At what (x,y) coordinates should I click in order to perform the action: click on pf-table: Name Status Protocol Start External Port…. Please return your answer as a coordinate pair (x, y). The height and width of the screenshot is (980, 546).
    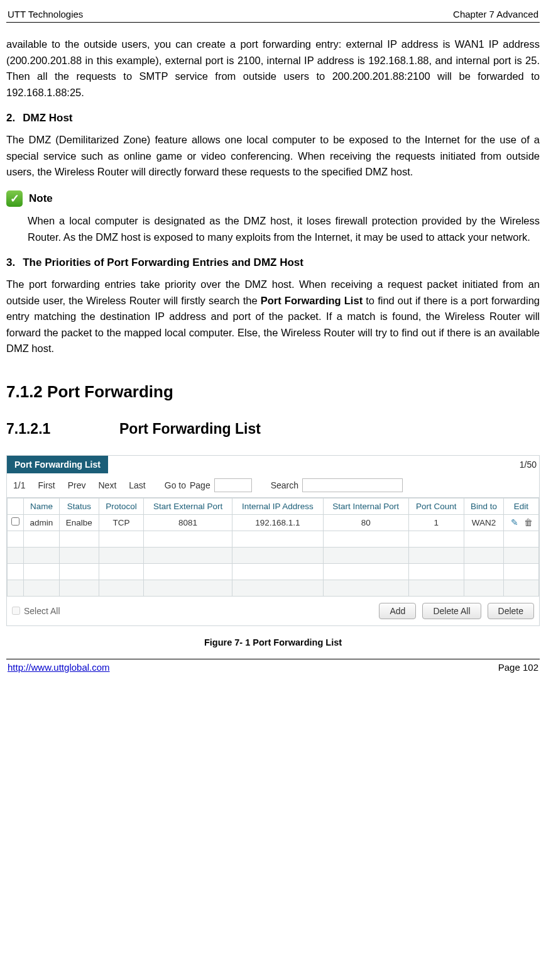
    Looking at the image, I should click on (273, 547).